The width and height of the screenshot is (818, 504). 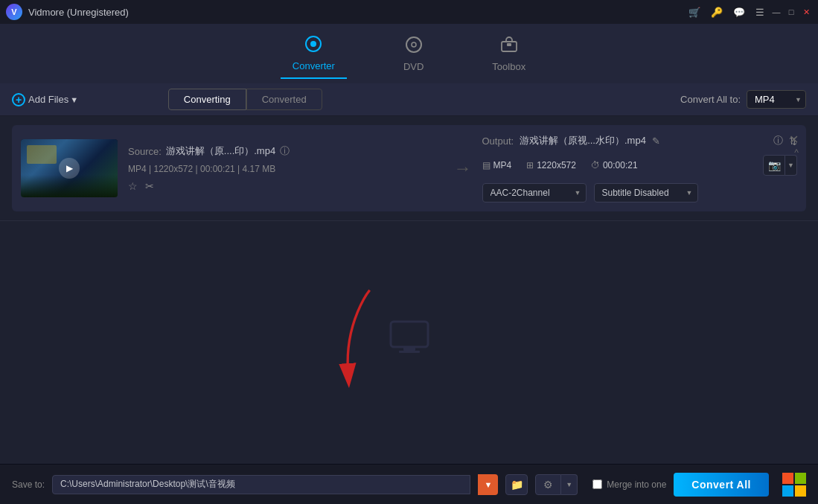 I want to click on subtitle-wrapper: Subtitle Disabled Add Subtitle, so click(x=646, y=193).